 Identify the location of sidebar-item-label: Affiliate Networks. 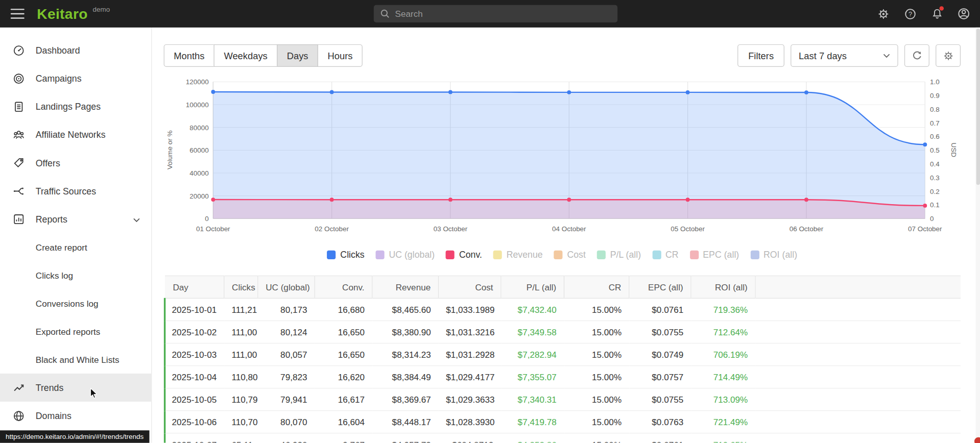
(70, 135).